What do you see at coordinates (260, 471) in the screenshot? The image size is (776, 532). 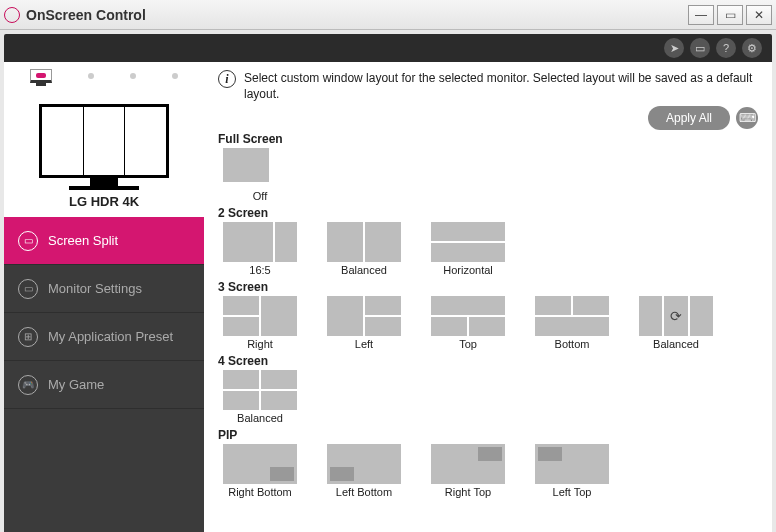 I see `layout-pip-rb: Right Bottom` at bounding box center [260, 471].